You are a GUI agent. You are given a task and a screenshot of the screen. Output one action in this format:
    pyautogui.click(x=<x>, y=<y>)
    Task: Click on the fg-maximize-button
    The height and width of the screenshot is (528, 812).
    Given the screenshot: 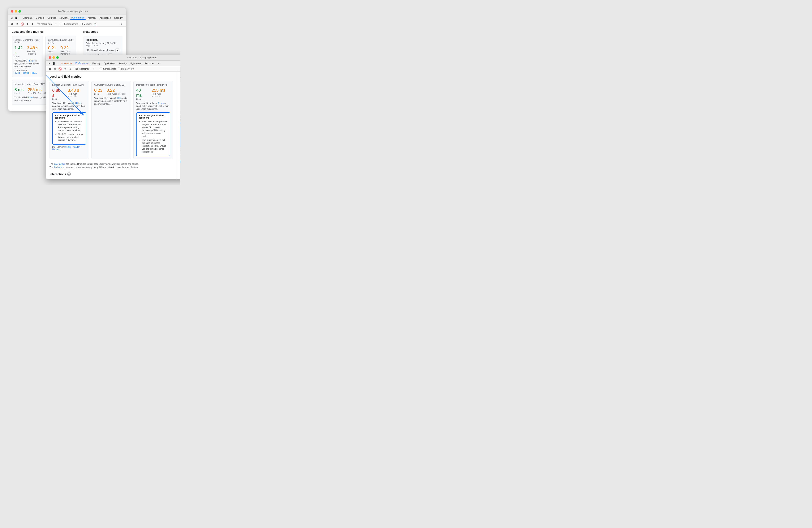 What is the action you would take?
    pyautogui.click(x=57, y=57)
    